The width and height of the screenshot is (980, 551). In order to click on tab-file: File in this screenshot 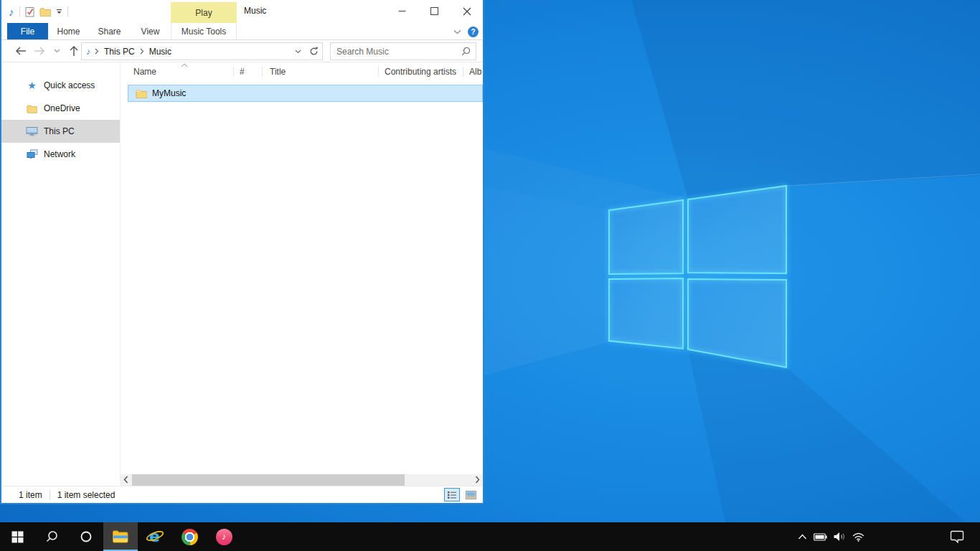, I will do `click(27, 32)`.